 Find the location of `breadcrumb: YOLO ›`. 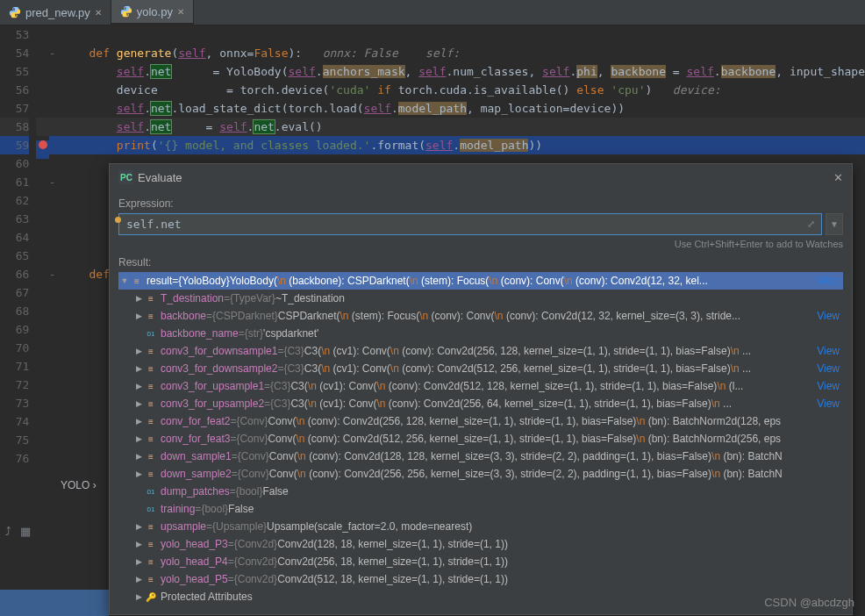

breadcrumb: YOLO › is located at coordinates (79, 485).